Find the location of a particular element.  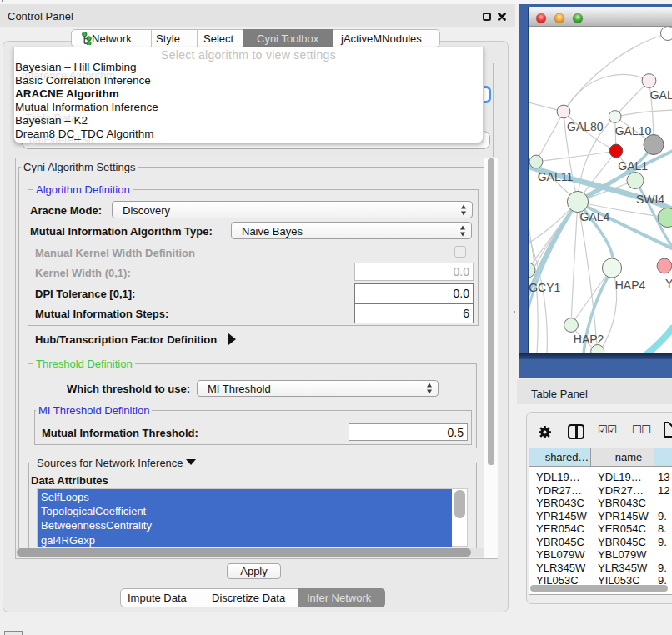

svg-text: GAL11 is located at coordinates (555, 177).